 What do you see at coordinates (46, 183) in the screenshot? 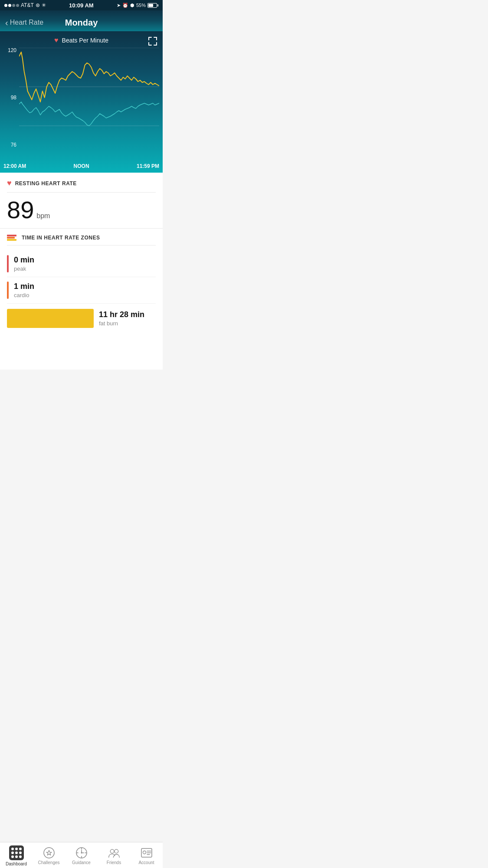
I see `resting-section-title: RESTING HEART RATE` at bounding box center [46, 183].